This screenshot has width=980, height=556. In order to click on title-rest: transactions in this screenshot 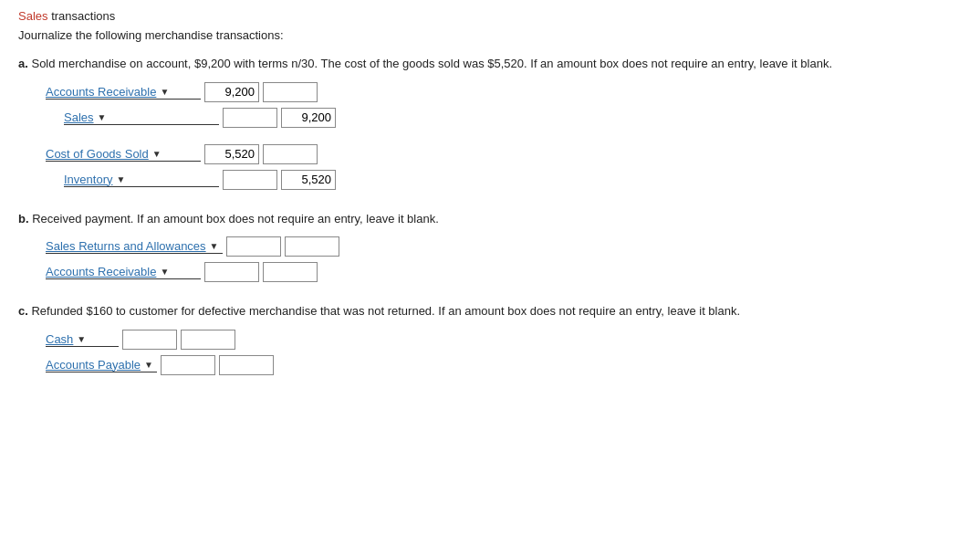, I will do `click(82, 16)`.